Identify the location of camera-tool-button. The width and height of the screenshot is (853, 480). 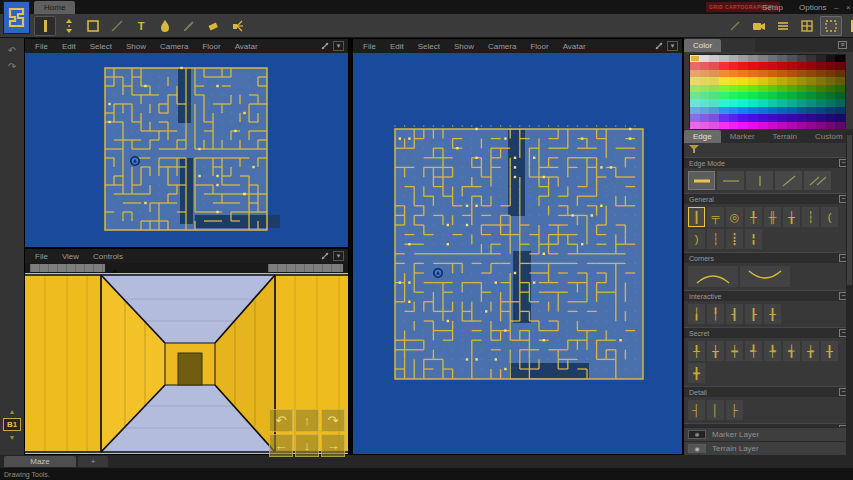
(759, 26).